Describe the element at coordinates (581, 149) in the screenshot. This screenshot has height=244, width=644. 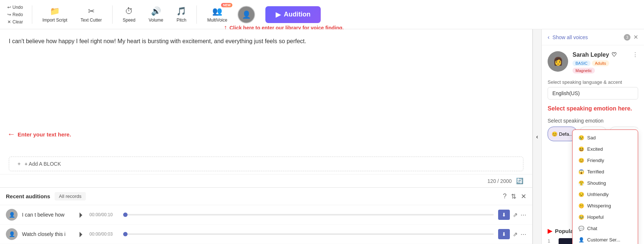
I see `excited-icon: 😆` at that location.